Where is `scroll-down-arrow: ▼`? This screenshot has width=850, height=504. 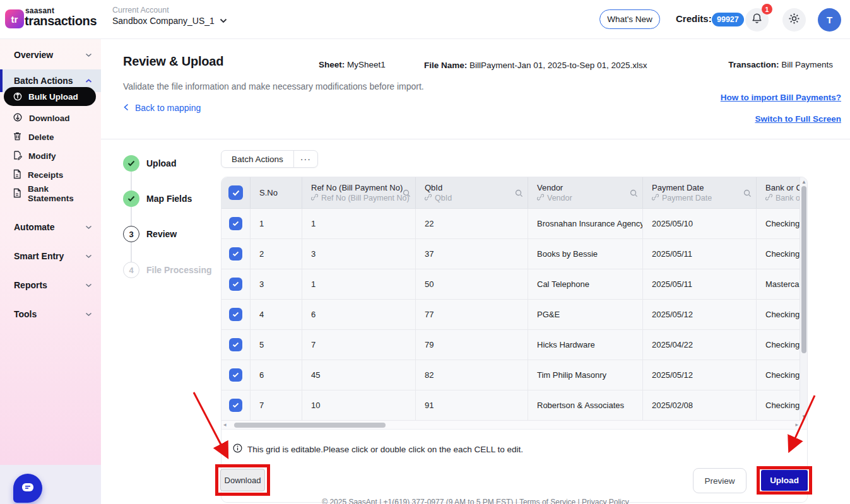 scroll-down-arrow: ▼ is located at coordinates (804, 416).